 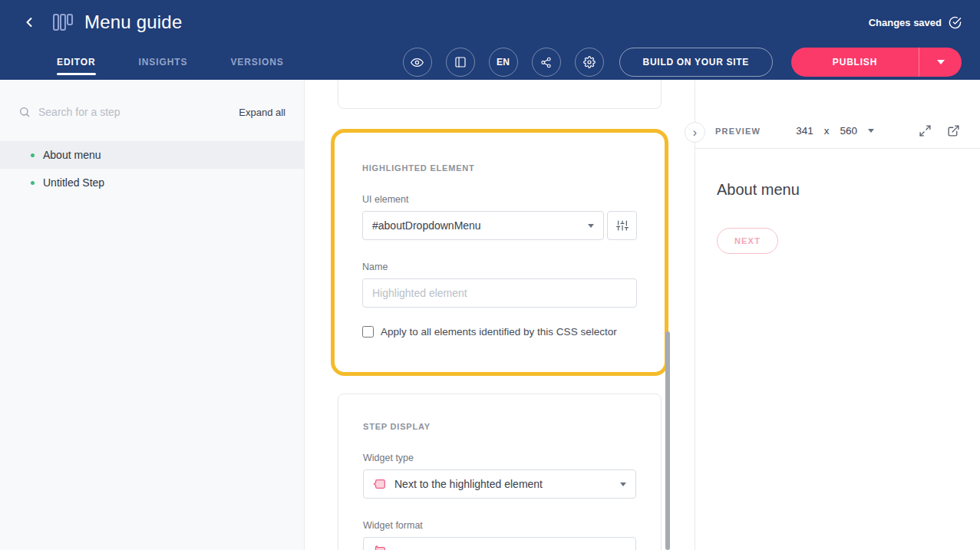 What do you see at coordinates (500, 331) in the screenshot?
I see `apply-all-row: Apply to all elements identified by this…` at bounding box center [500, 331].